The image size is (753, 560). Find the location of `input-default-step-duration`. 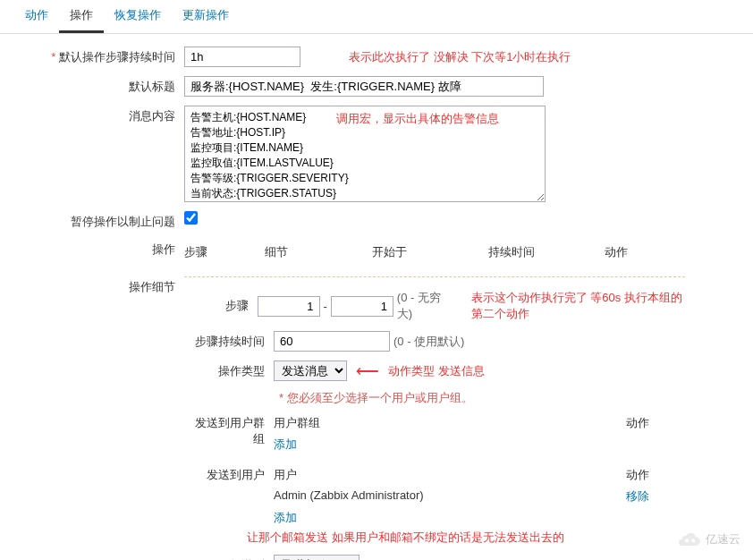

input-default-step-duration is located at coordinates (242, 57).